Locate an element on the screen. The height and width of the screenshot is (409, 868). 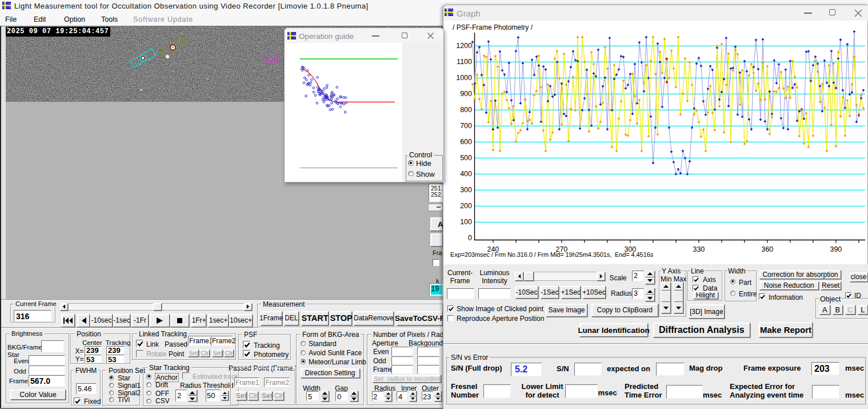
svg-text: 600 is located at coordinates (466, 142).